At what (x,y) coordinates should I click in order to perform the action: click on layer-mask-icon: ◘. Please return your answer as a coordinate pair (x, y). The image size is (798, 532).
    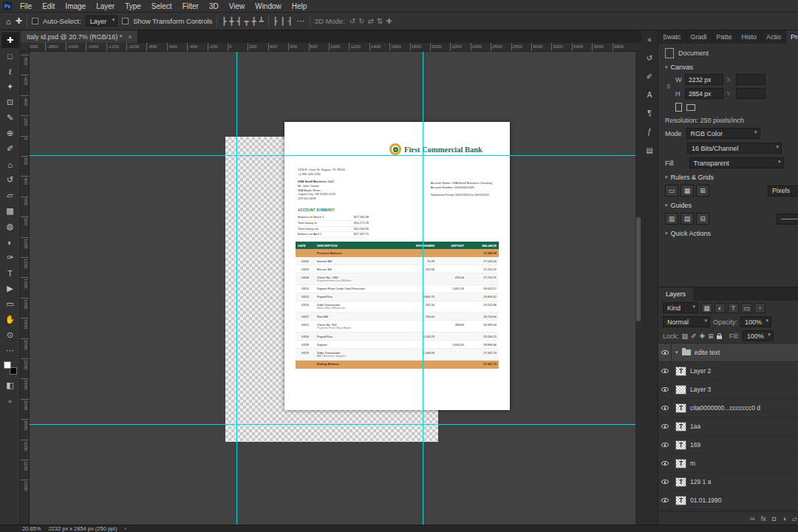
    Looking at the image, I should click on (774, 519).